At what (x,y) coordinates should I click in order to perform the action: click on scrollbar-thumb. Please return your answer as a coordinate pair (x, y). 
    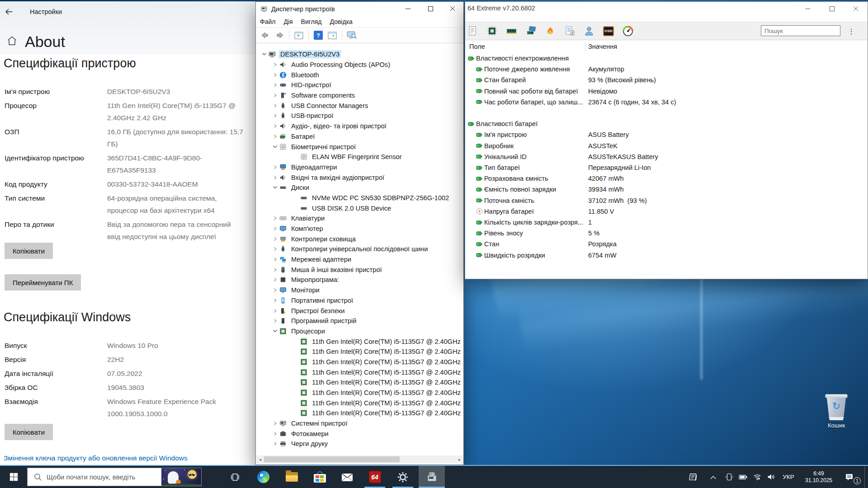
    Looking at the image, I should click on (332, 459).